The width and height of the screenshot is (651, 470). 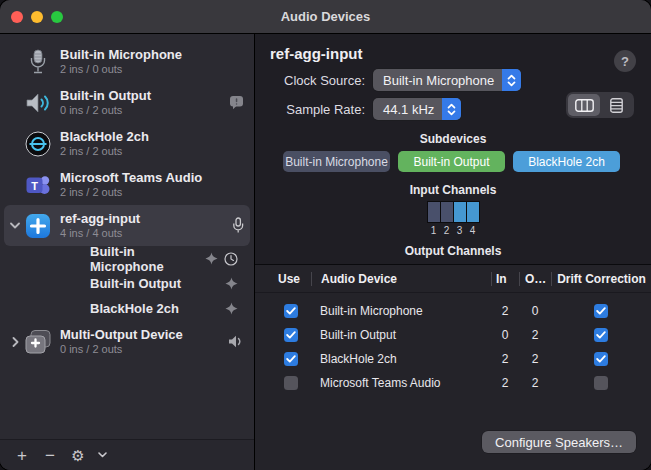 I want to click on close-button, so click(x=17, y=17).